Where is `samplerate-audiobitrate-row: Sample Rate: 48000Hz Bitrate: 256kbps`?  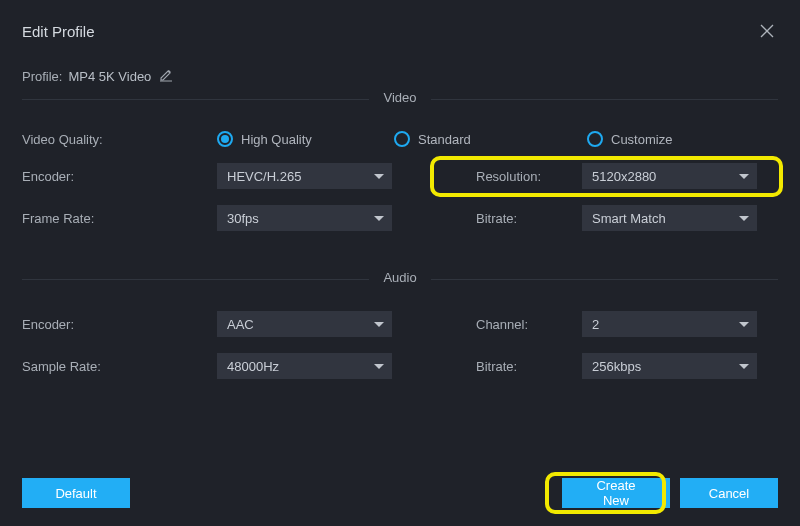 samplerate-audiobitrate-row: Sample Rate: 48000Hz Bitrate: 256kbps is located at coordinates (400, 366).